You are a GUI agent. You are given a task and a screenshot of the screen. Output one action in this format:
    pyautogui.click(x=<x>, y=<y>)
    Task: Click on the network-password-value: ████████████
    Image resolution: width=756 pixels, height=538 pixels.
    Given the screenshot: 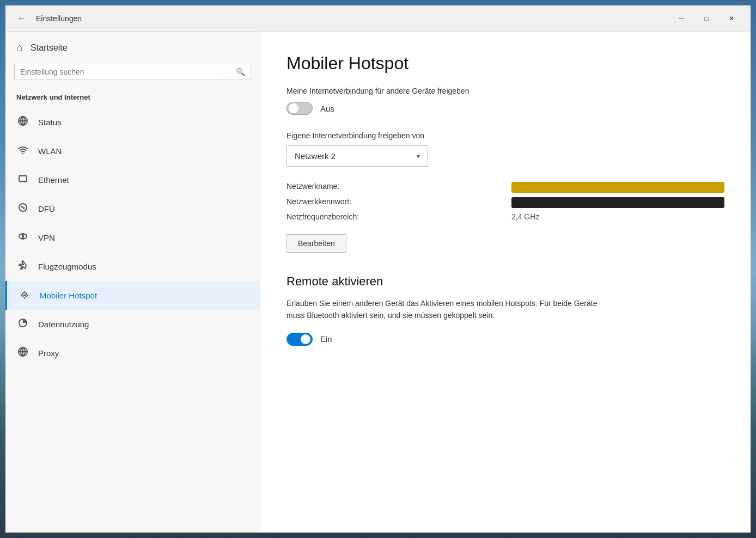 What is the action you would take?
    pyautogui.click(x=618, y=203)
    